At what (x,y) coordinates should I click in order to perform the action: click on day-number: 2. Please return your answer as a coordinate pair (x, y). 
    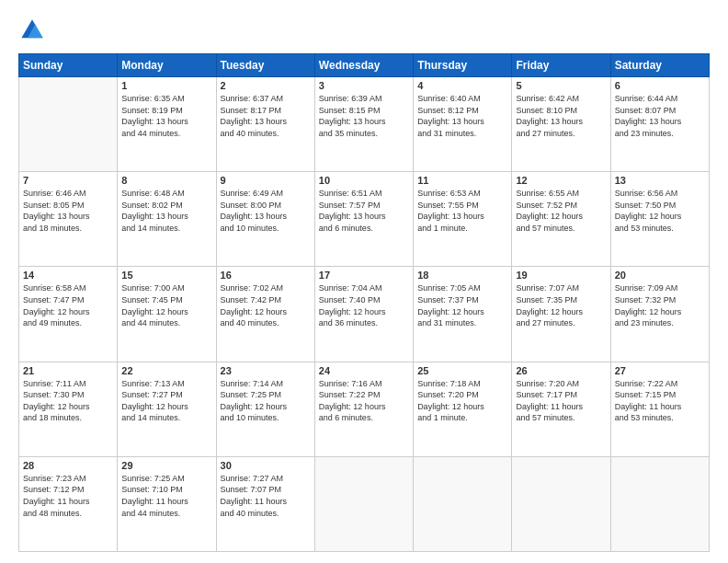
    Looking at the image, I should click on (266, 86).